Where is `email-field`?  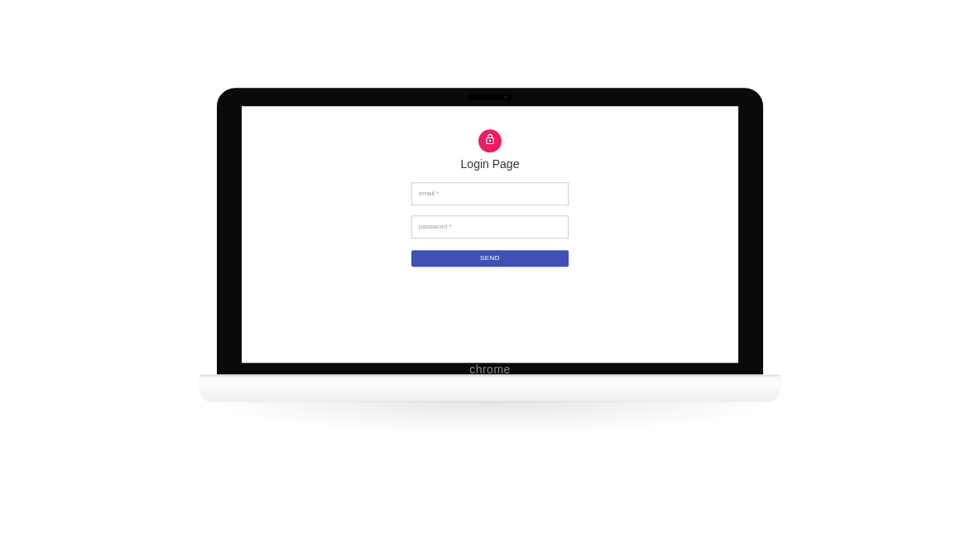 email-field is located at coordinates (490, 194).